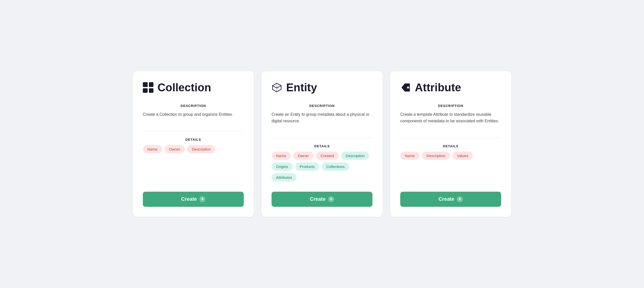  What do you see at coordinates (282, 166) in the screenshot?
I see `tag-origins: Origins` at bounding box center [282, 166].